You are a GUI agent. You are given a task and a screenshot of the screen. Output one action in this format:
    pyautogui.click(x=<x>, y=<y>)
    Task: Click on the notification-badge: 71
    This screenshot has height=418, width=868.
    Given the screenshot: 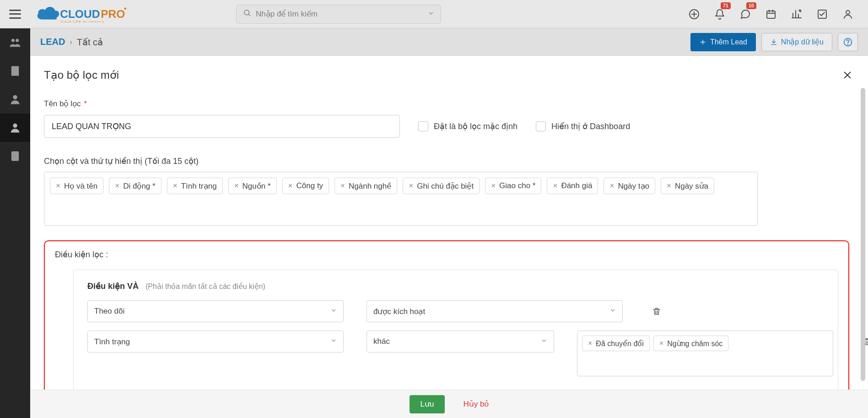 What is the action you would take?
    pyautogui.click(x=726, y=5)
    